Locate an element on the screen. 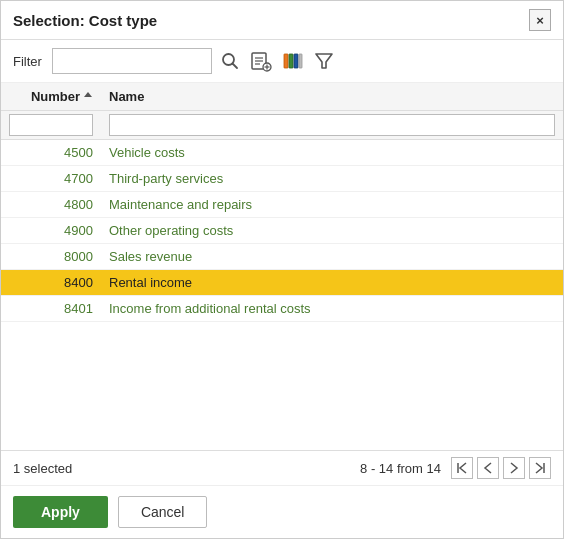 Image resolution: width=564 pixels, height=539 pixels. table-row: 4900Other operating costs is located at coordinates (282, 231).